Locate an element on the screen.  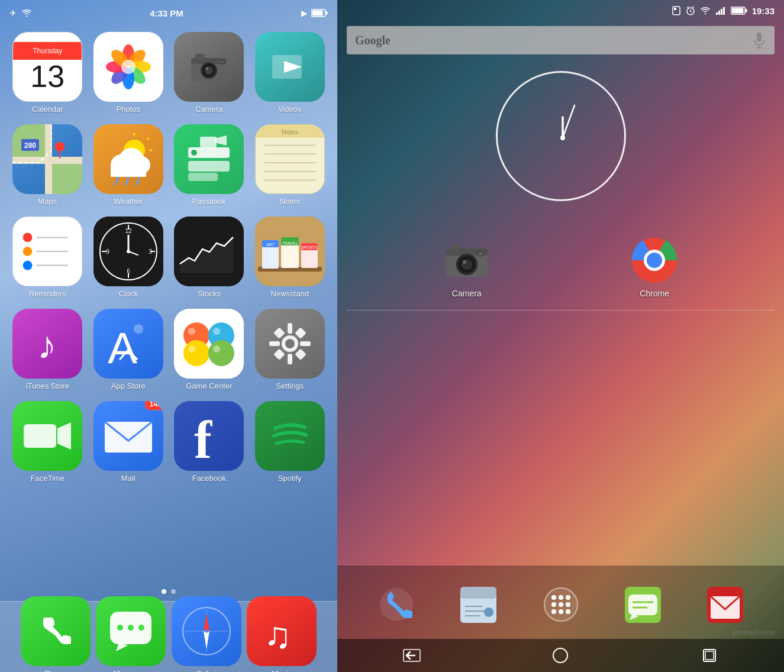
app-settings: Settings is located at coordinates (290, 350).